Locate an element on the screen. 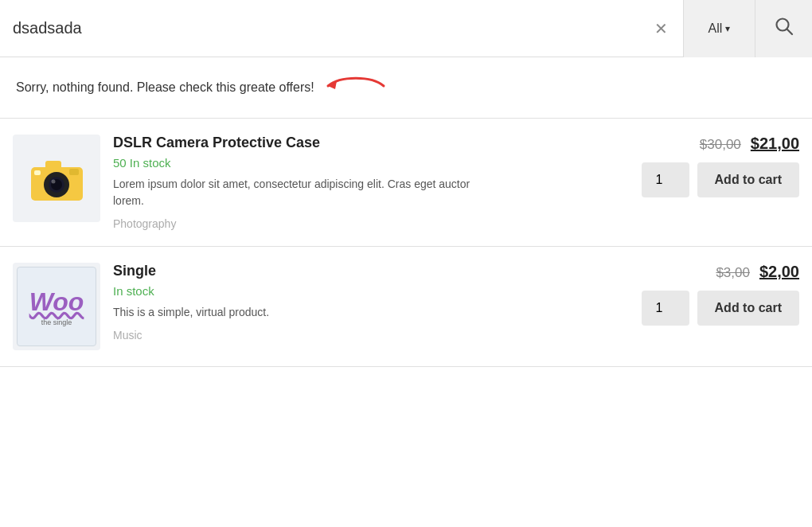  product-info: DSLR Camera Protective Case 50 In stock … is located at coordinates (362, 182).